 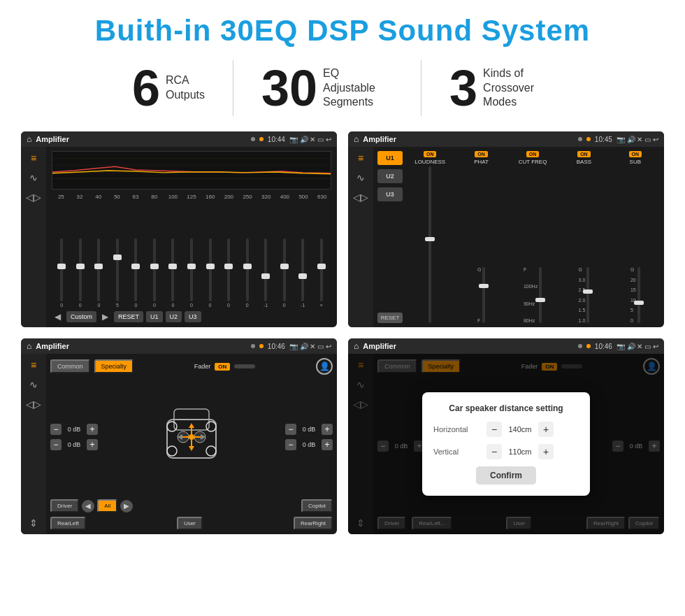 What do you see at coordinates (108, 506) in the screenshot?
I see `cross-all-btn: All` at bounding box center [108, 506].